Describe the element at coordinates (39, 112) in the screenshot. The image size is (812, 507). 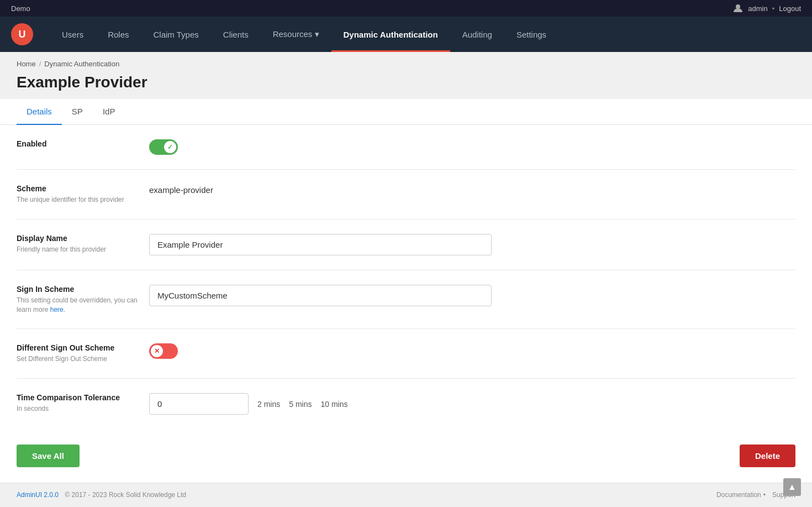
I see `tab-details: Details` at that location.